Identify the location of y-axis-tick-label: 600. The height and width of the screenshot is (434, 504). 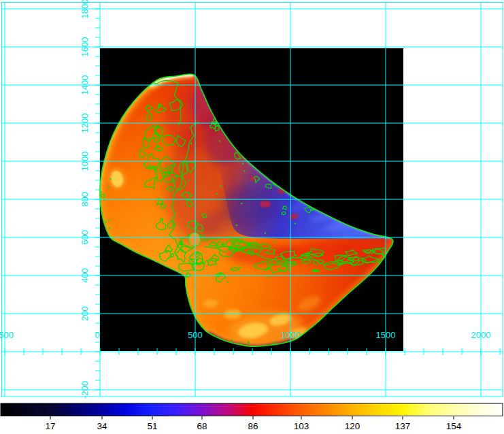
(84, 237).